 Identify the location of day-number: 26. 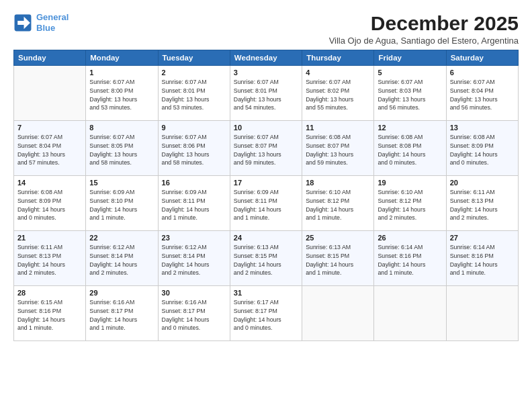
(410, 238).